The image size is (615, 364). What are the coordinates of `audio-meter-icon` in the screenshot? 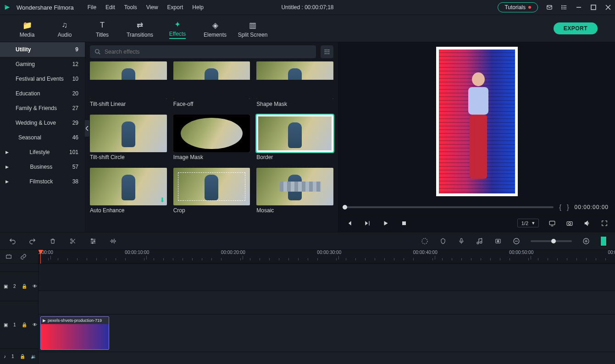 It's located at (604, 241).